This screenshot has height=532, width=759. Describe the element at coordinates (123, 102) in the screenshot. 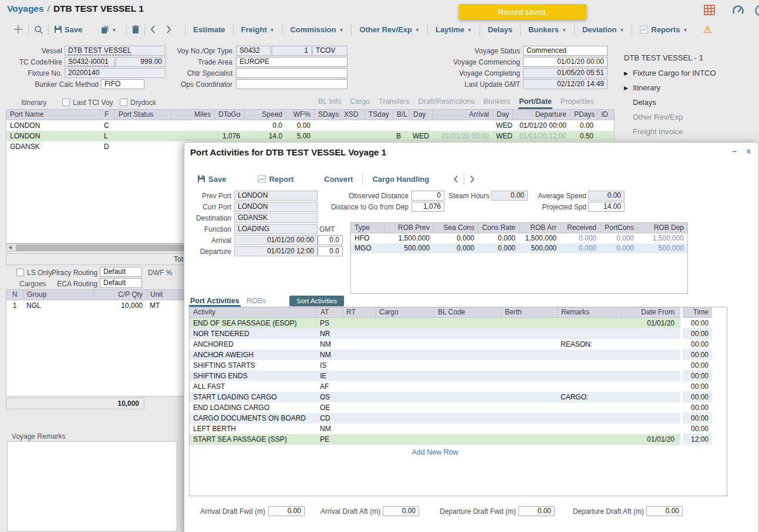

I see `drydock-checkbox` at that location.